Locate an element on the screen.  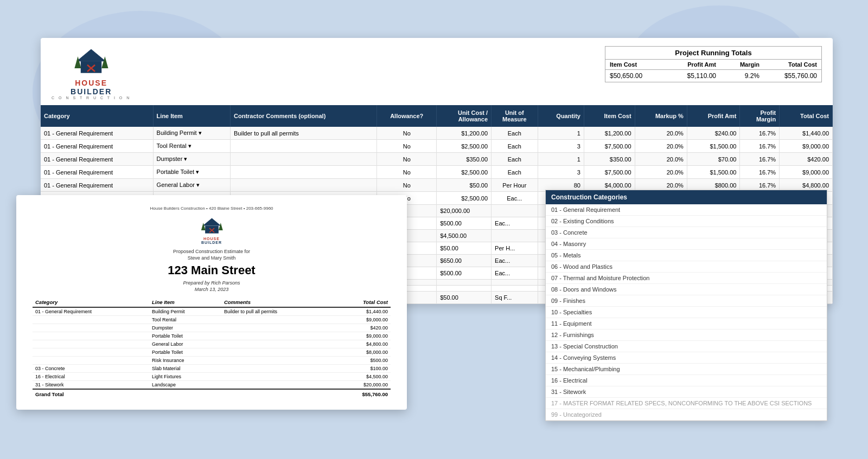
category-list-item: 08 - Doors and Windows is located at coordinates (686, 289).